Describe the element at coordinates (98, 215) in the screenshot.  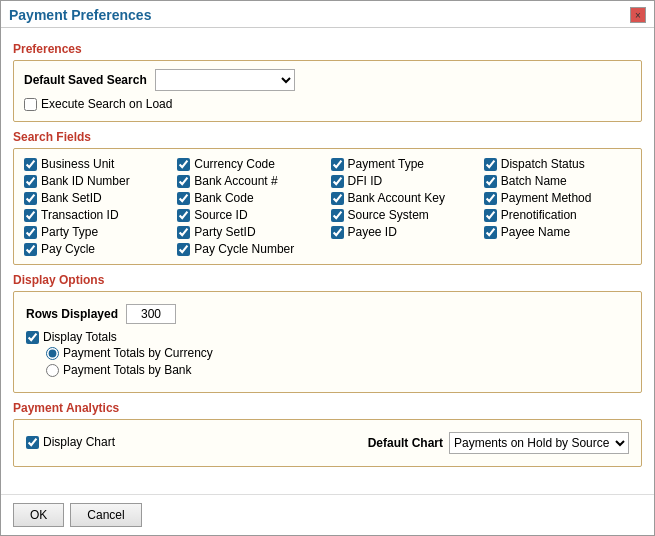
I see `search-field-item-transaction-id: Transaction ID` at that location.